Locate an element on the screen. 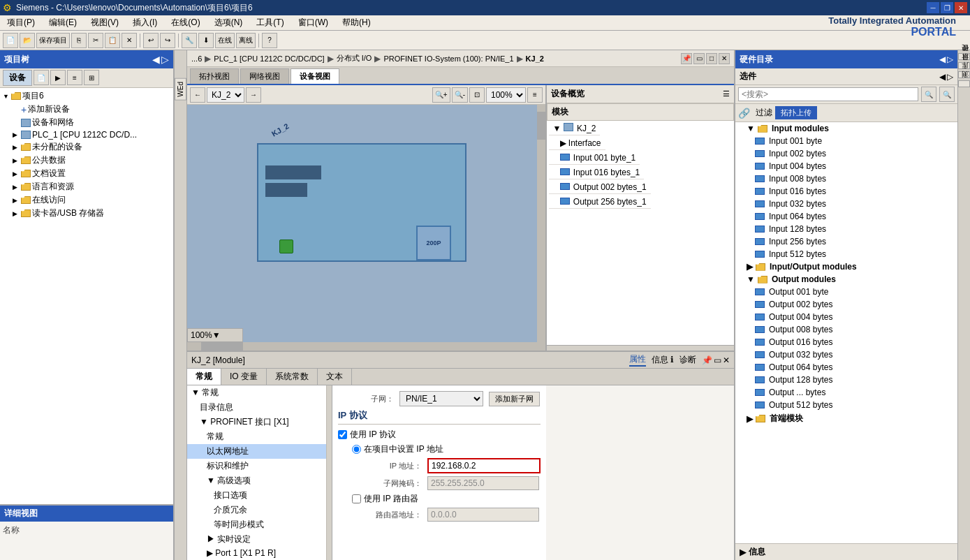  menu-insert: 插入(I) is located at coordinates (145, 22).